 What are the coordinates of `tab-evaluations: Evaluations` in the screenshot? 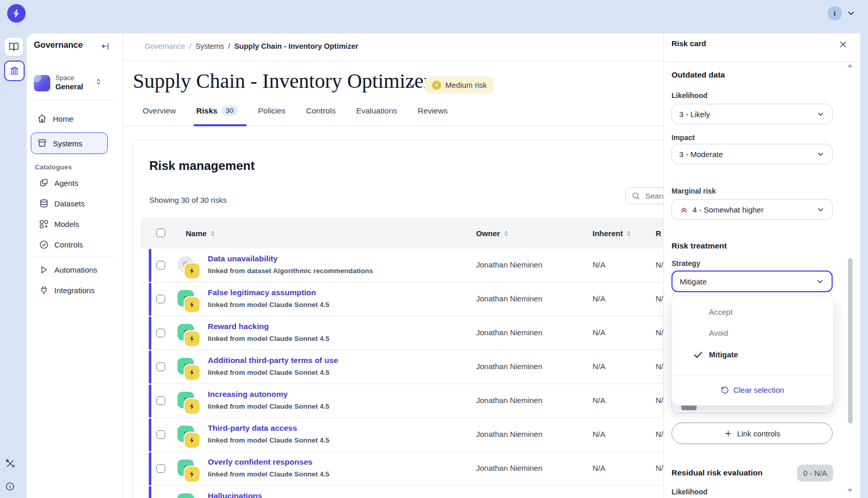 It's located at (377, 111).